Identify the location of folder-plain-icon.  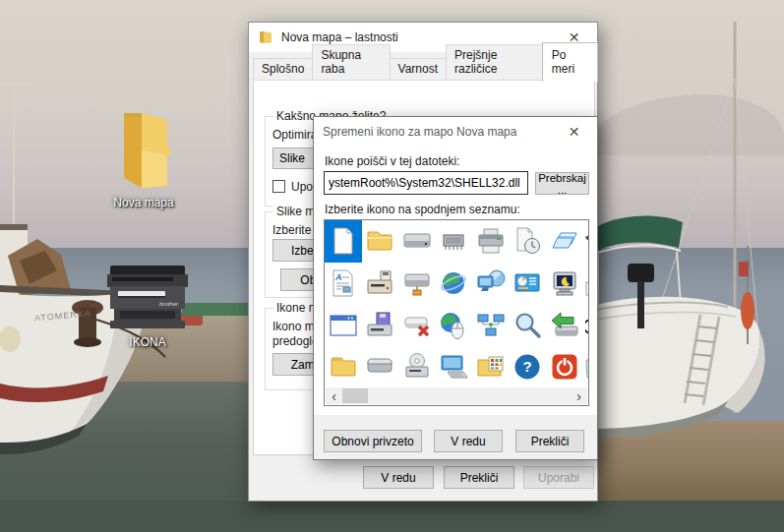
(343, 368).